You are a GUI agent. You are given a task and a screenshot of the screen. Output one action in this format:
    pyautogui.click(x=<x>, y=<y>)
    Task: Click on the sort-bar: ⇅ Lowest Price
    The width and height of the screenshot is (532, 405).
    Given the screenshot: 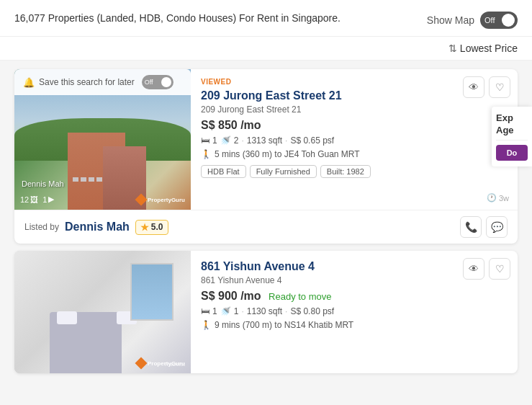 What is the action you would take?
    pyautogui.click(x=266, y=49)
    